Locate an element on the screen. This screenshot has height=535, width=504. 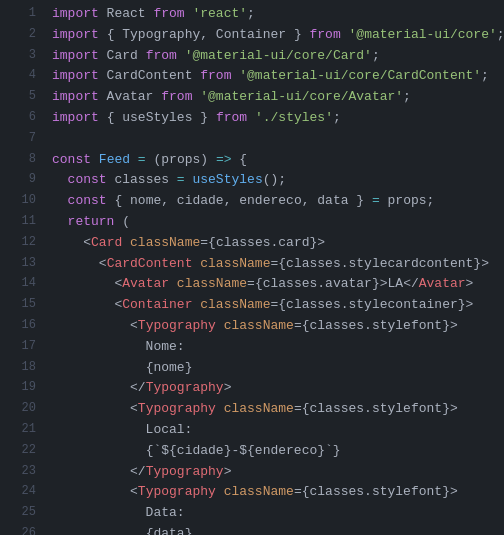
line-number: 9 is located at coordinates (22, 180).